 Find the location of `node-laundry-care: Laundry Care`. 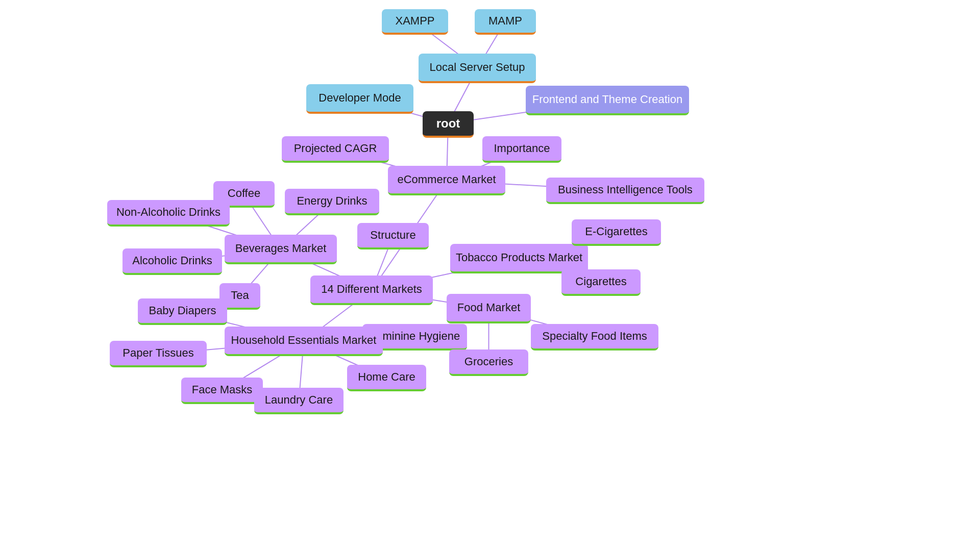

node-laundry-care: Laundry Care is located at coordinates (299, 401).